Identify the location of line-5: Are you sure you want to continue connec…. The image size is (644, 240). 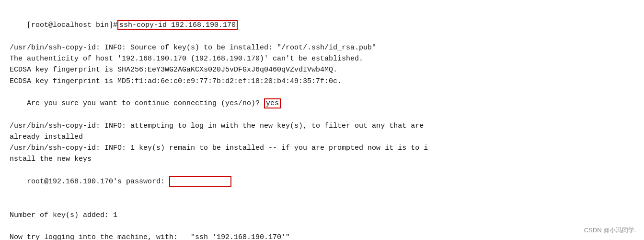
(322, 104).